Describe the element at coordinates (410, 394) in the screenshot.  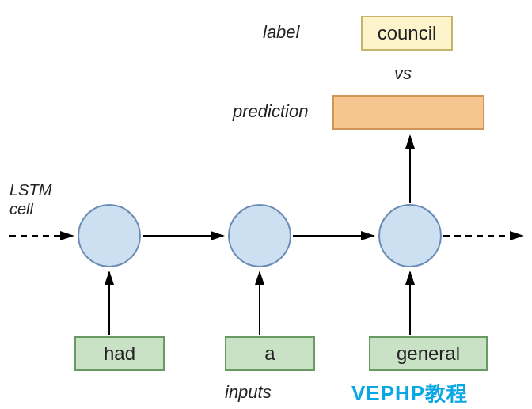
I see `watermark: VEPHP教程` at that location.